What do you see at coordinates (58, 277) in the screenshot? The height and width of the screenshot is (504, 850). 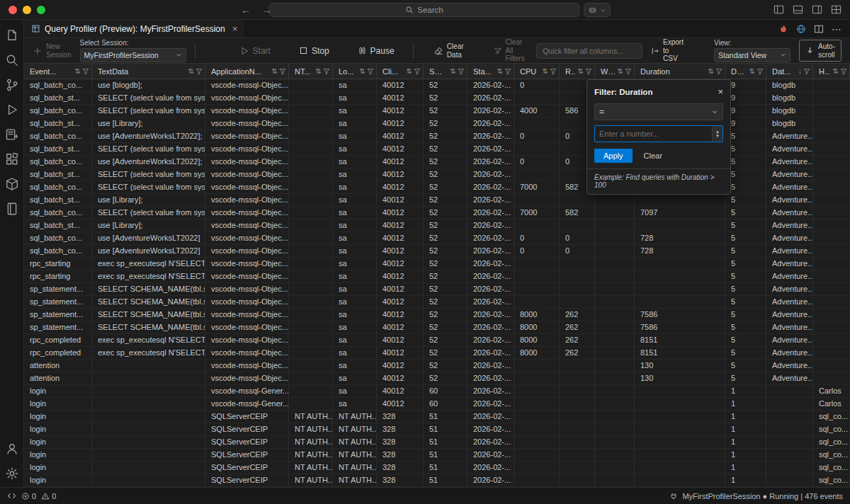 I see `table-cell: rpc_starting` at bounding box center [58, 277].